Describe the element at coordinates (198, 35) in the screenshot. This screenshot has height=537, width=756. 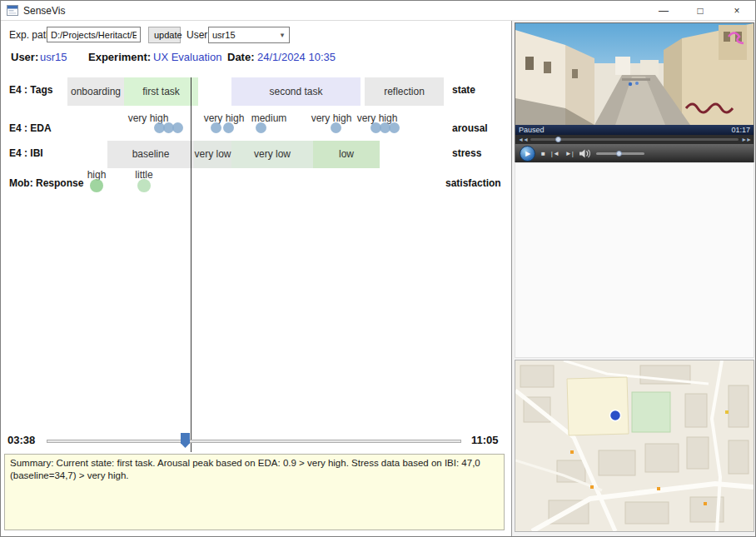
I see `user-combo-label: User:` at that location.